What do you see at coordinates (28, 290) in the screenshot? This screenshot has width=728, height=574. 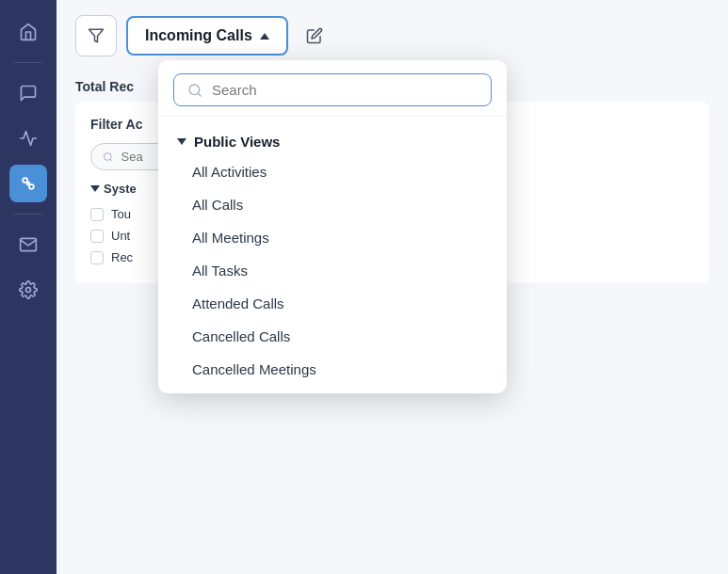 I see `sidebar-icon-settings` at bounding box center [28, 290].